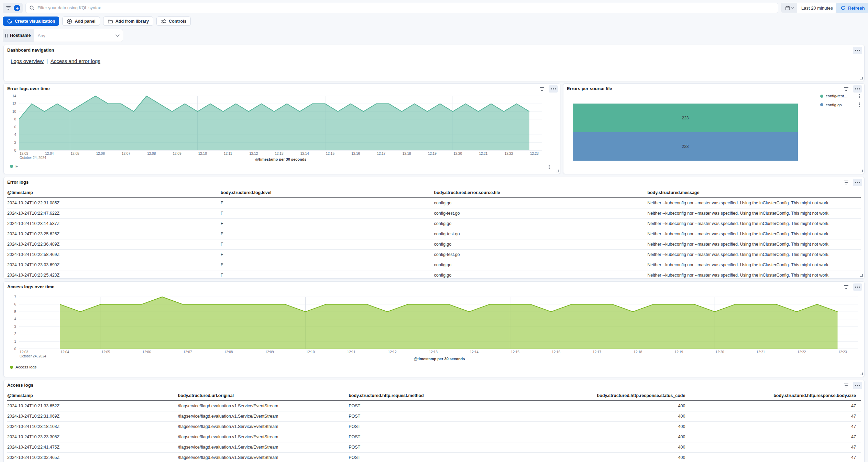  What do you see at coordinates (282, 127) in the screenshot?
I see `error-logs-area-chart: 0246810121412:0312:0412:0512:0612:0712:0…` at bounding box center [282, 127].